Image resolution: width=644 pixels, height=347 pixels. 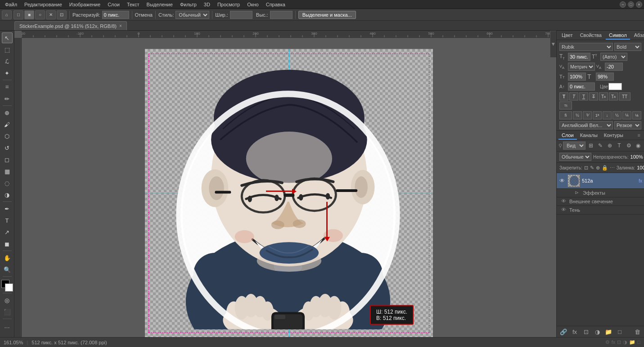 What do you see at coordinates (566, 115) in the screenshot?
I see `ligature-btn: fi` at bounding box center [566, 115].